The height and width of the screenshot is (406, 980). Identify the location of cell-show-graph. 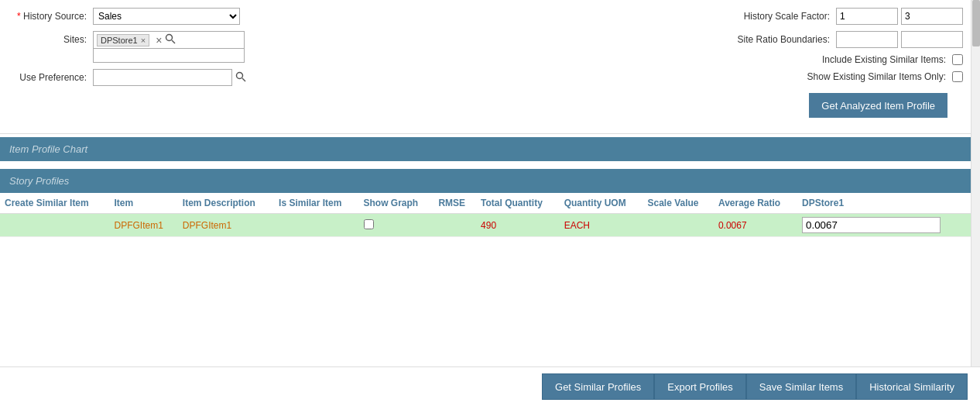
(396, 225).